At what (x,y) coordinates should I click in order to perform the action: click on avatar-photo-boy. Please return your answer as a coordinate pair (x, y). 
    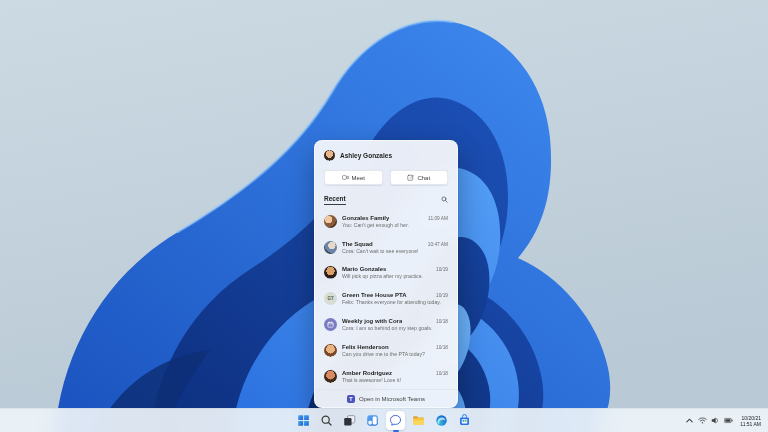
    Looking at the image, I should click on (330, 350).